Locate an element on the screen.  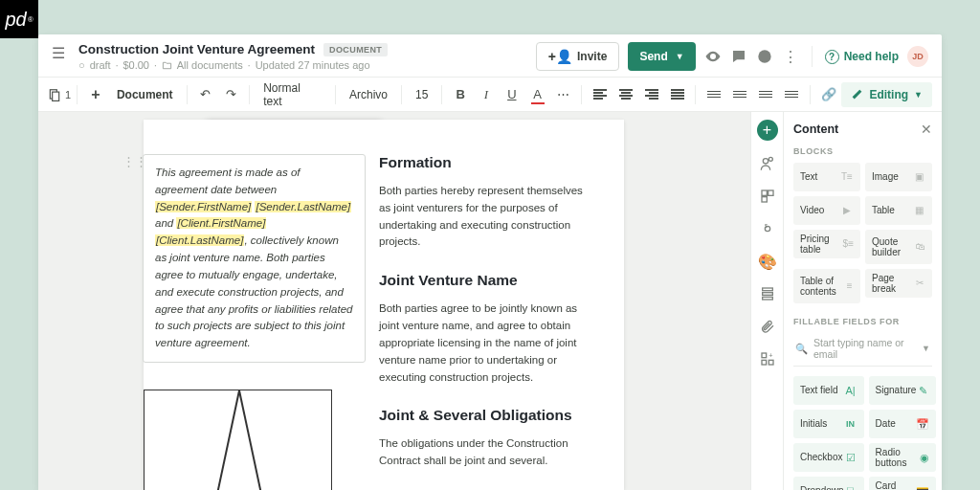
underline-button: U is located at coordinates (512, 95).